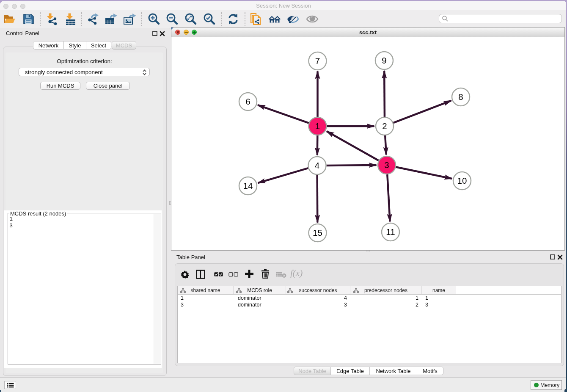 Image resolution: width=567 pixels, height=392 pixels. I want to click on svg-text: 7, so click(317, 61).